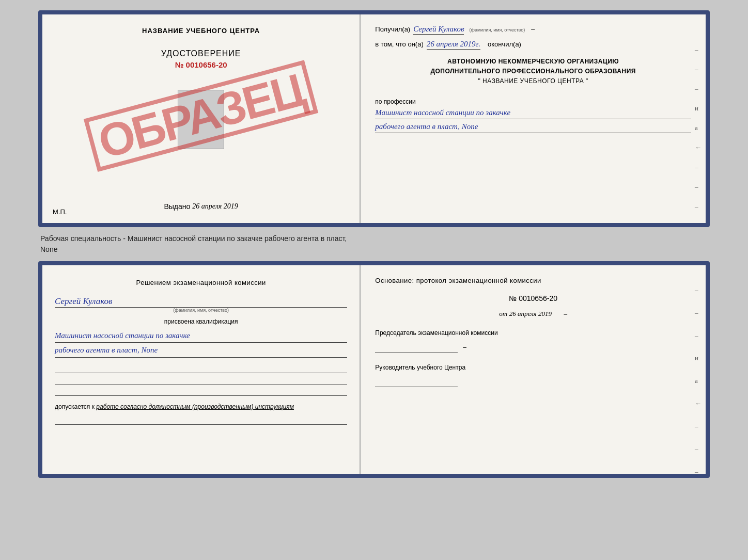 The width and height of the screenshot is (748, 560). Describe the element at coordinates (504, 44) in the screenshot. I see `okonchil-label: окончил(а)` at that location.